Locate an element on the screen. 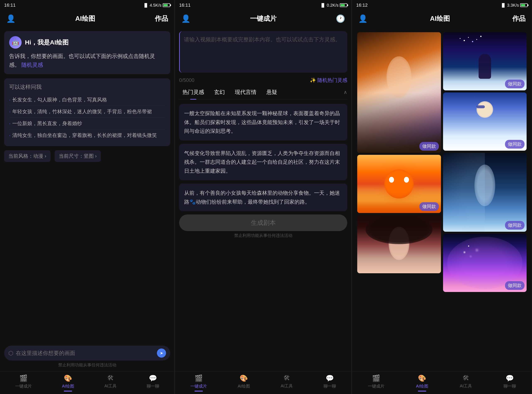  script-card-2: 从前，有个善良的小女孩每天给森林里的动物分享食物。一天，她迷路🐾动物们纷纷前来帮… is located at coordinates (263, 197).